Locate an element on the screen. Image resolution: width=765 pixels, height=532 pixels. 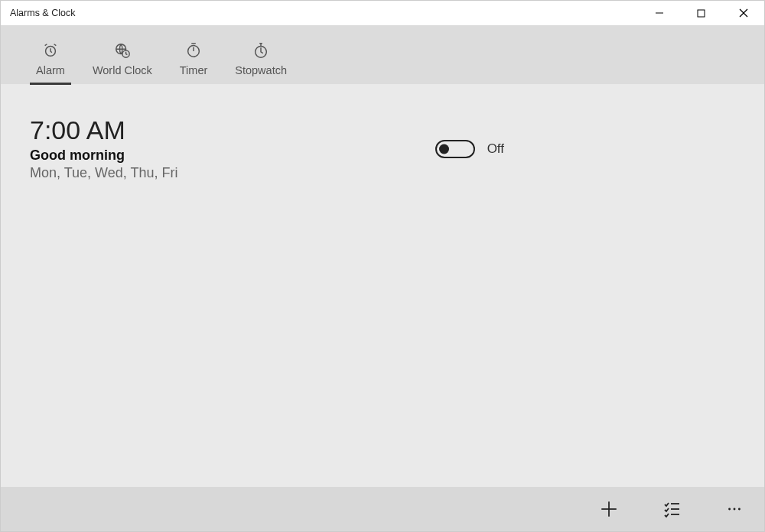
checklist-icon is located at coordinates (672, 509).